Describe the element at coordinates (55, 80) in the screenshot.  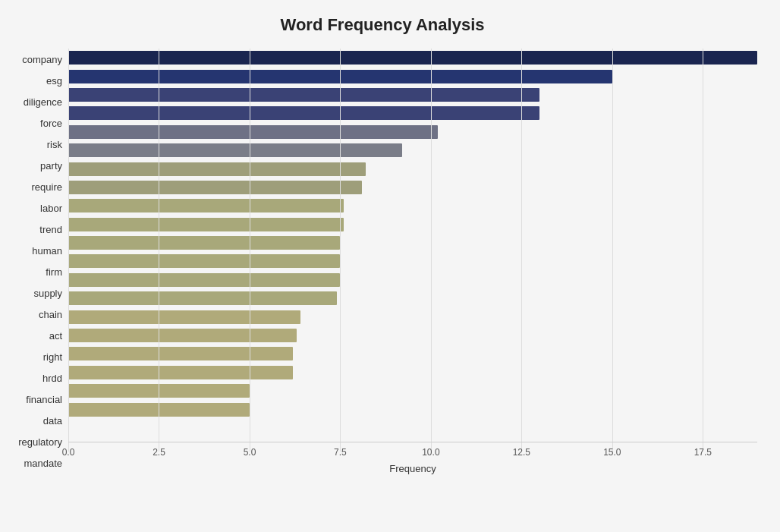
I see `y-label: esg` at that location.